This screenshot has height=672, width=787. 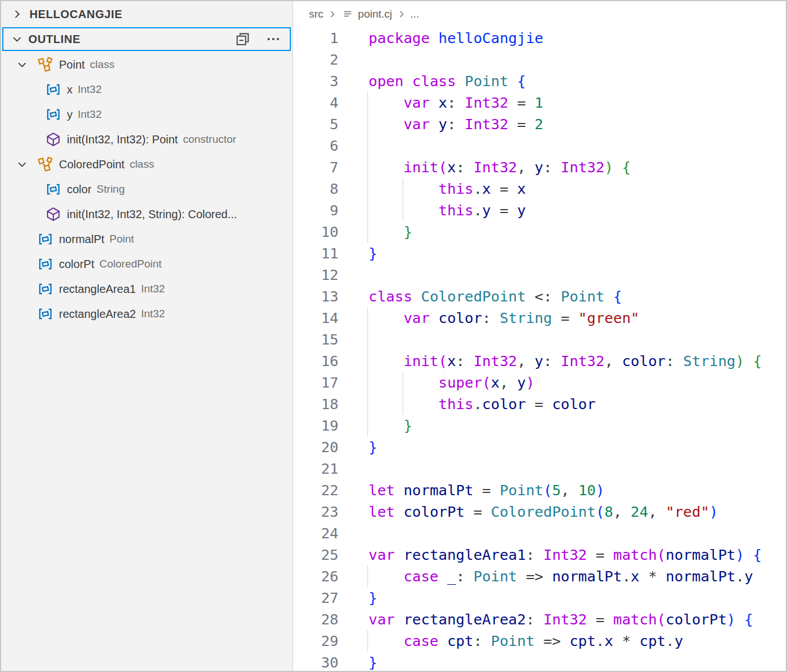 I want to click on code-line: 20}, so click(x=540, y=447).